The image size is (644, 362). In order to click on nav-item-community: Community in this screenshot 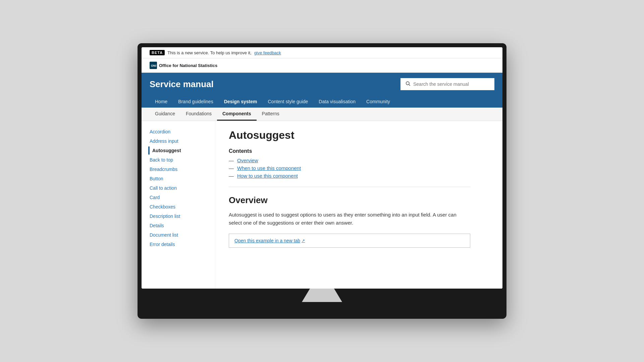, I will do `click(378, 102)`.